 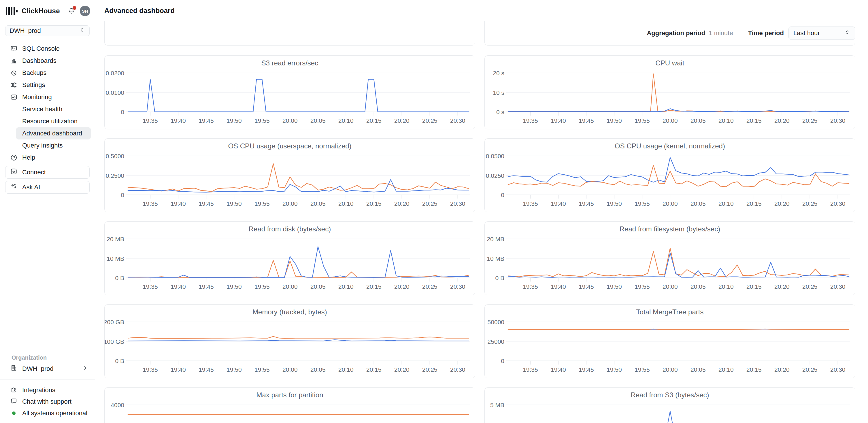 What do you see at coordinates (53, 145) in the screenshot?
I see `sidebar-item-query-insights: Query insights` at bounding box center [53, 145].